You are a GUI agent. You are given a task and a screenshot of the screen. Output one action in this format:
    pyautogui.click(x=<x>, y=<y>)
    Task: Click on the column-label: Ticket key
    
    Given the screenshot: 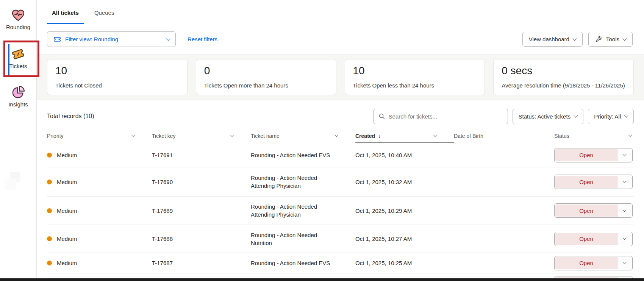 What is the action you would take?
    pyautogui.click(x=164, y=136)
    